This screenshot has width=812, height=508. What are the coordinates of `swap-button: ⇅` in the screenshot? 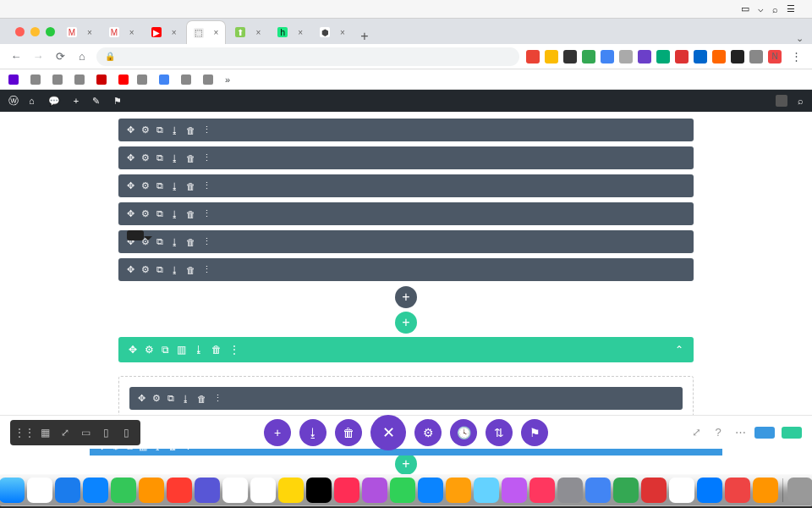 It's located at (499, 433).